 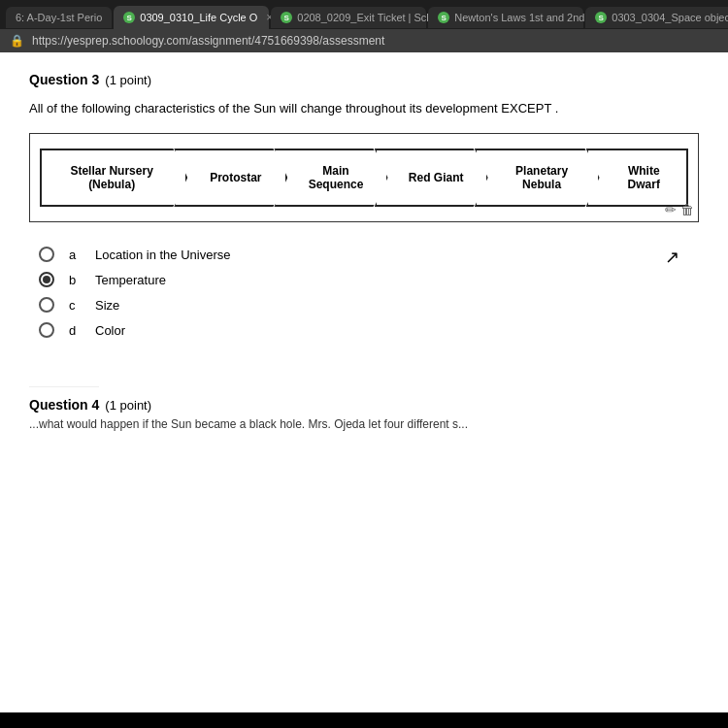 What do you see at coordinates (671, 210) in the screenshot?
I see `edit-icon: ✏` at bounding box center [671, 210].